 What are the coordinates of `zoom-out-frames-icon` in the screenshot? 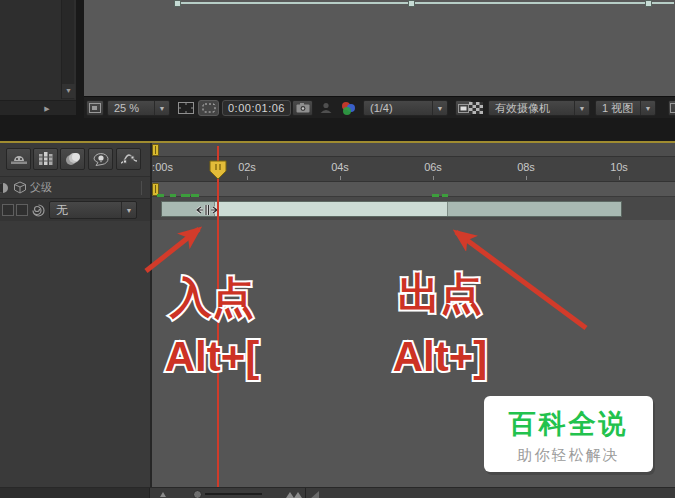 It's located at (163, 494).